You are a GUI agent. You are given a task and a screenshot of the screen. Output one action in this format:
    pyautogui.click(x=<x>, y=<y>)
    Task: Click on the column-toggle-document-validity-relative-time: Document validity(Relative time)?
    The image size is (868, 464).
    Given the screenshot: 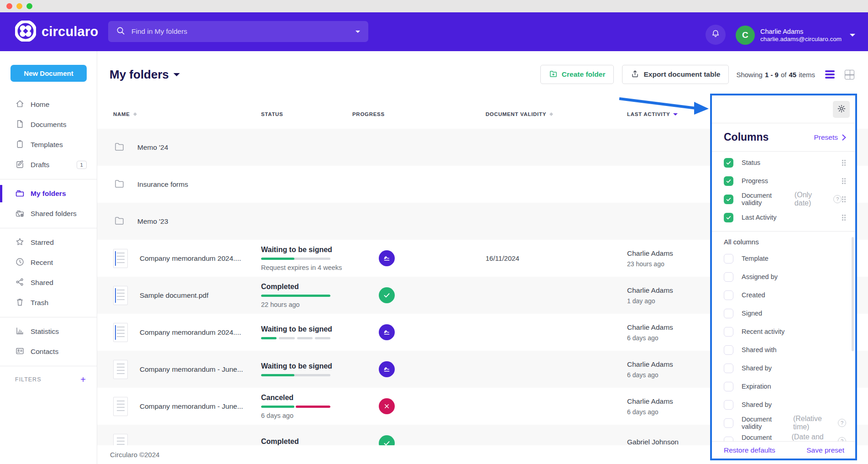 What is the action you would take?
    pyautogui.click(x=784, y=423)
    